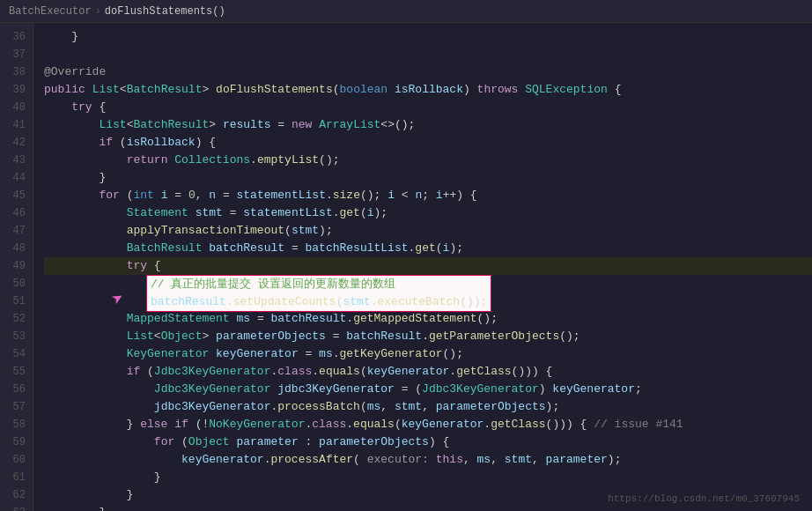  I want to click on code-line: public List<BatchResult> doFlushStatemen…, so click(428, 90).